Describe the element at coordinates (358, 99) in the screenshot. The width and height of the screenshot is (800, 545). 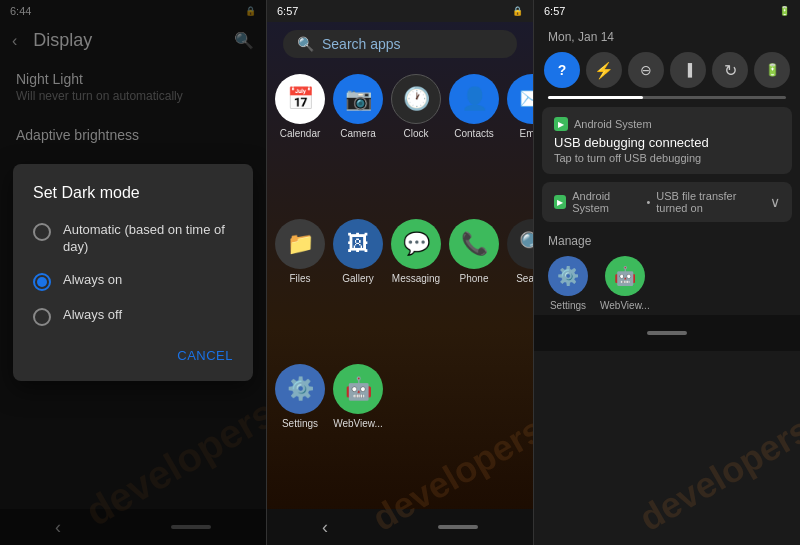
I see `app-icon-camera: 📷` at that location.